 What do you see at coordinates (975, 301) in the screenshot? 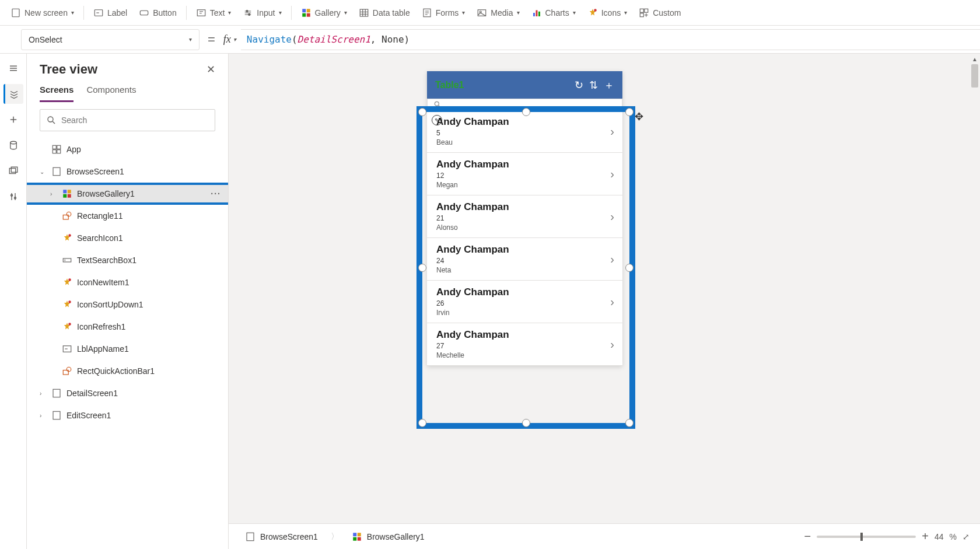
I see `vertical-scrollbar: ▲ ▼` at bounding box center [975, 301].